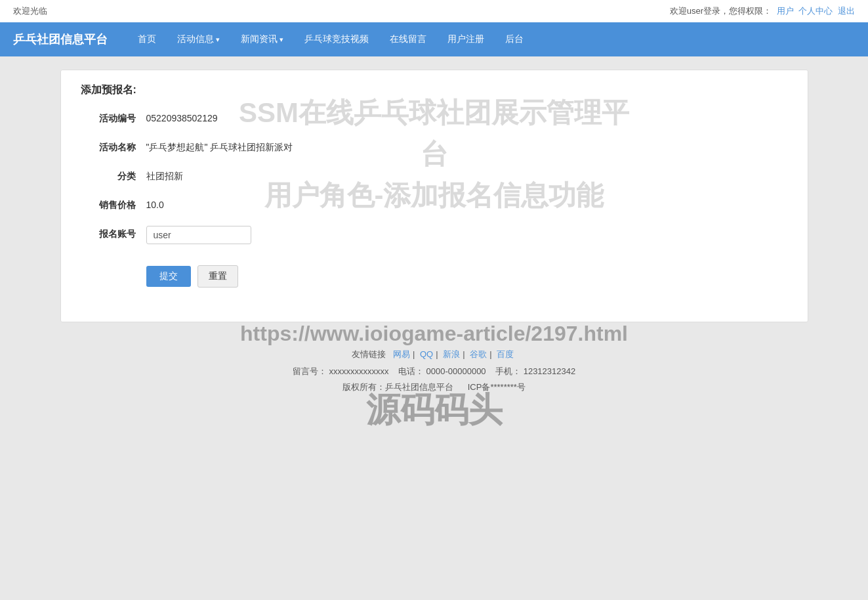 This screenshot has height=600, width=868. What do you see at coordinates (434, 11) in the screenshot?
I see `top-bar: 欢迎光临 欢迎user登录，您得权限： 用户 个人中心 退出` at bounding box center [434, 11].